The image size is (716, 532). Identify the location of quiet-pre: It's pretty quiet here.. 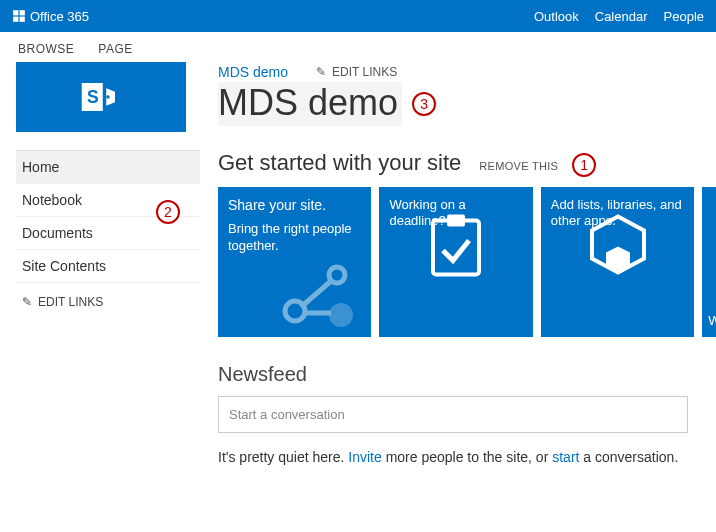
(283, 457).